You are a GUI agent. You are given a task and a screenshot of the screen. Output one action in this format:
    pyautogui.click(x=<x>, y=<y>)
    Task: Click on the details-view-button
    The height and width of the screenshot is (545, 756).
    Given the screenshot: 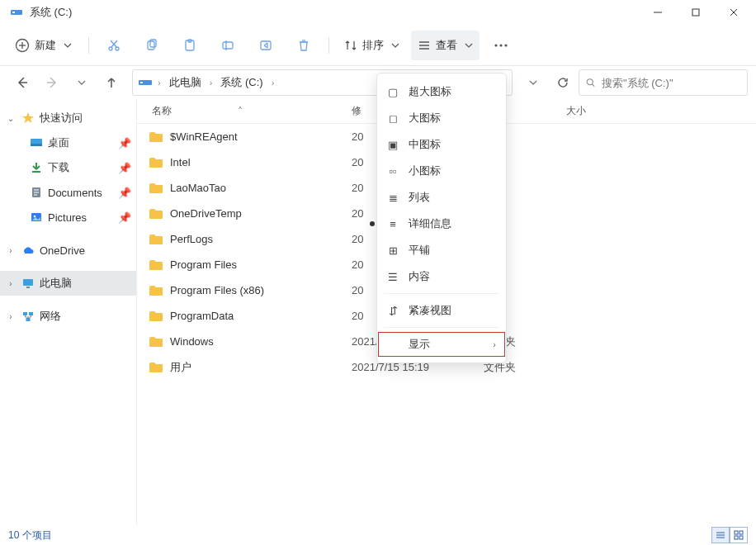 What is the action you would take?
    pyautogui.click(x=721, y=535)
    